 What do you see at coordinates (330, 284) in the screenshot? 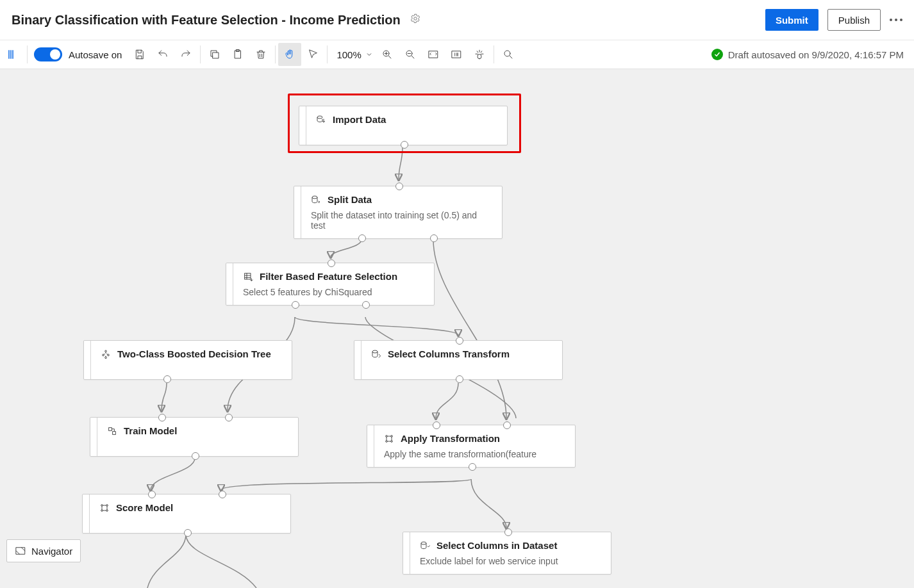
I see `node-filter-feature-selection: Filter Based Feature Selection Select 5 …` at bounding box center [330, 284].